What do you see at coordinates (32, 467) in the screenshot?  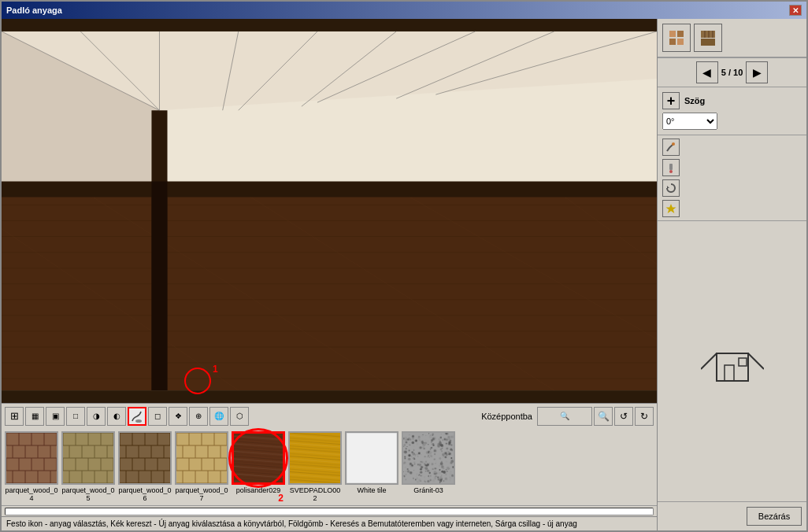 I see `material-item-1: parquet_wood_04` at bounding box center [32, 467].